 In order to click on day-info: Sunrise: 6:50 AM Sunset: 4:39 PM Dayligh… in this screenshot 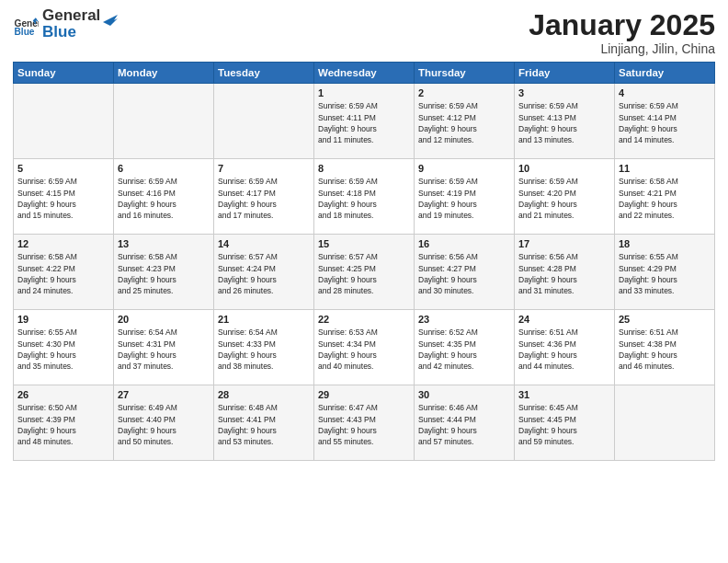, I will do `click(63, 425)`.